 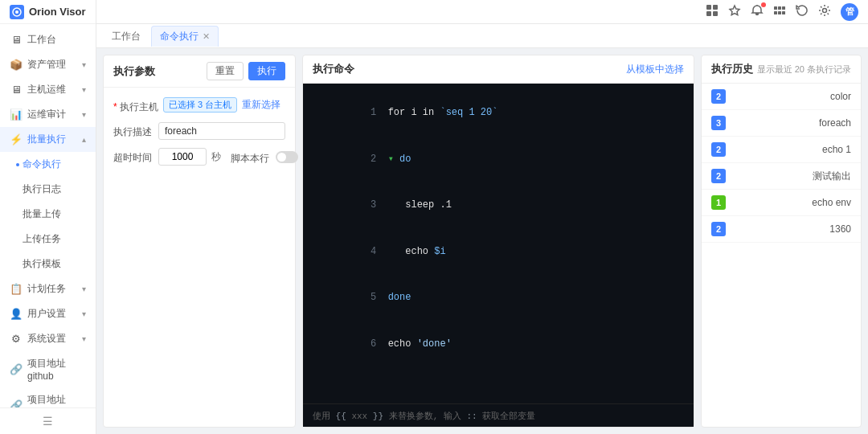 I want to click on history-badge-5: 1, so click(x=719, y=203).